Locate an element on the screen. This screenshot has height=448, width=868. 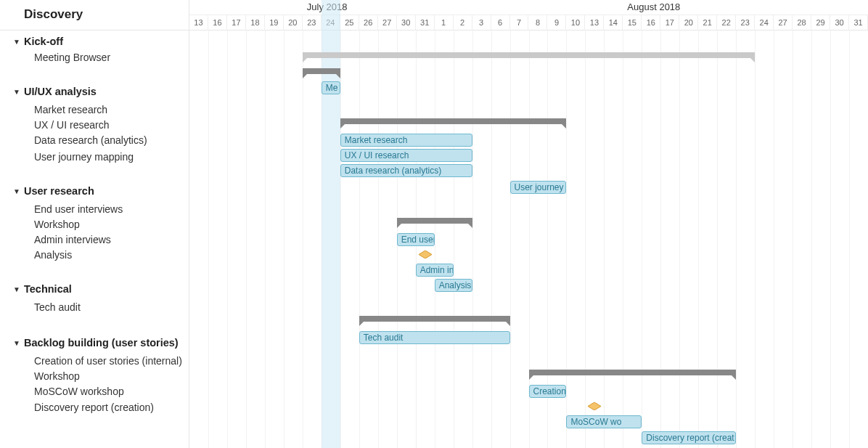
day-header-cell: 1 is located at coordinates (444, 23).